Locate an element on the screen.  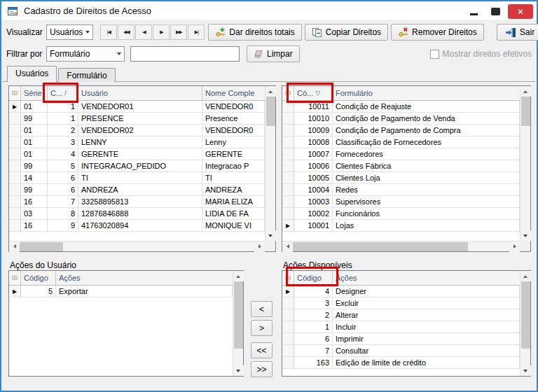
nav-next-page-button: ▶▶ is located at coordinates (179, 32).